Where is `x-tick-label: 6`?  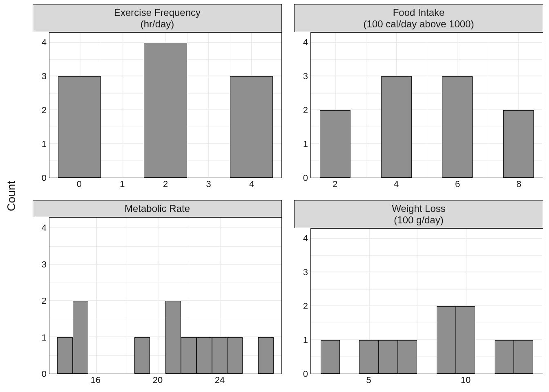 x-tick-label: 6 is located at coordinates (458, 184).